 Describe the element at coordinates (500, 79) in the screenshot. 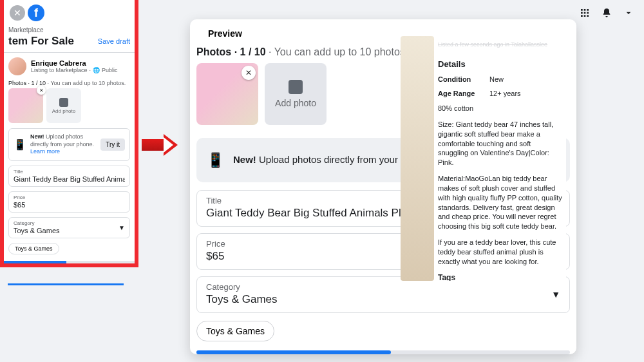

I see `detail-row-condition: Condition New` at that location.